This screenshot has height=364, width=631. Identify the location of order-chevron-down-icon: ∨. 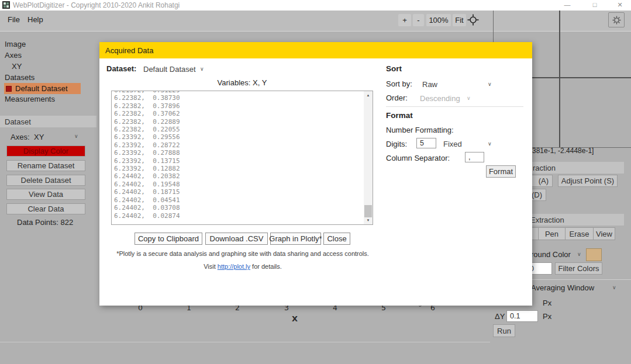
(469, 98).